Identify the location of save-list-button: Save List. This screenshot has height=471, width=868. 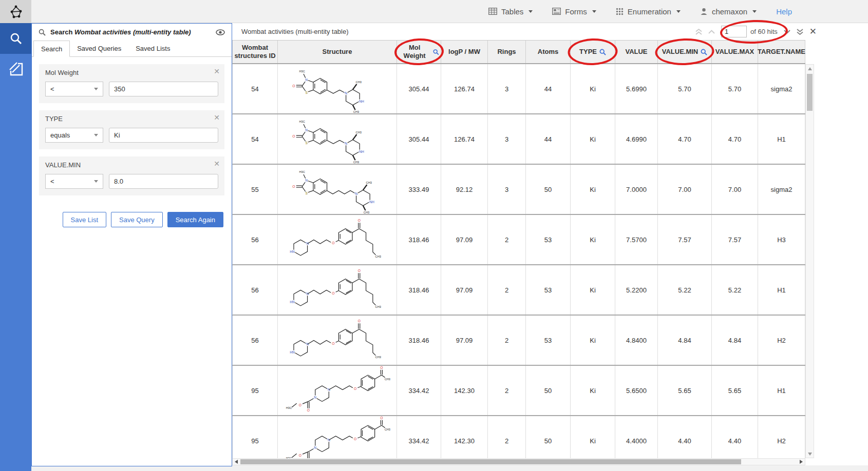
(84, 220).